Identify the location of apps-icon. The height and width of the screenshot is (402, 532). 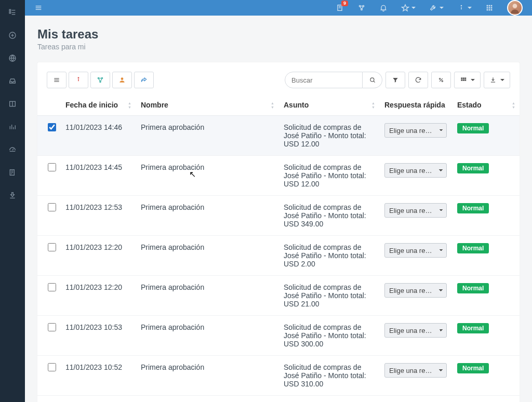
(489, 8).